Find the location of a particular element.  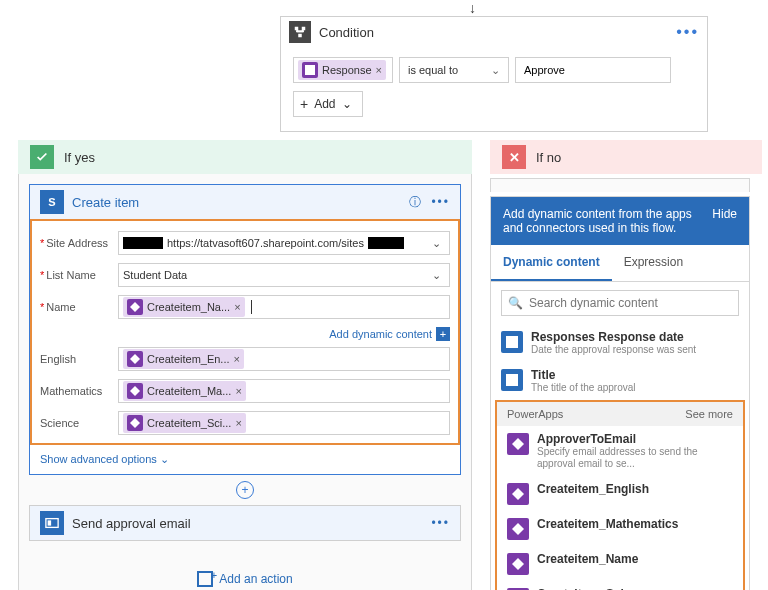

name-input: Createitem_Na...× is located at coordinates (284, 307).